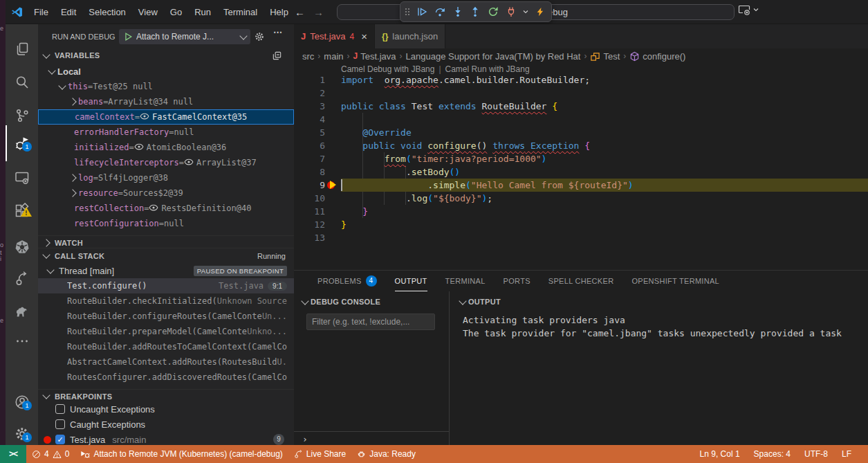 The image size is (868, 463). What do you see at coordinates (816, 454) in the screenshot?
I see `status-encoding: UTF-8` at bounding box center [816, 454].